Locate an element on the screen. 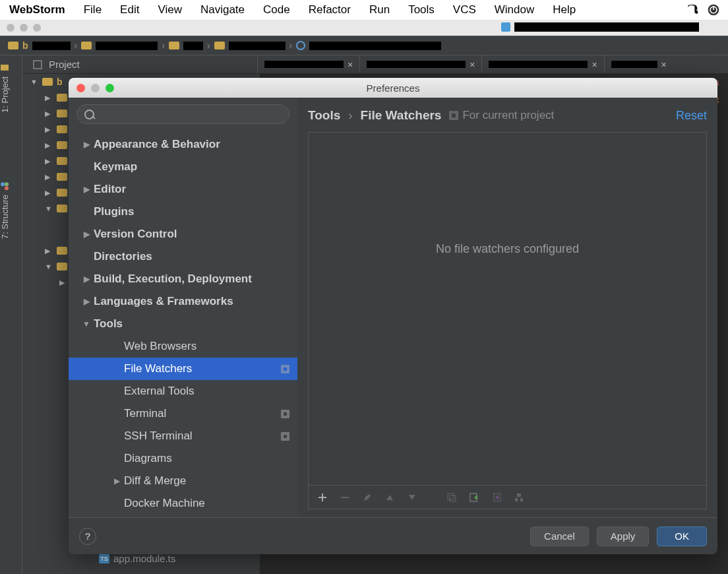 The image size is (728, 574). tree-item-label: Docker Machine is located at coordinates (165, 503).